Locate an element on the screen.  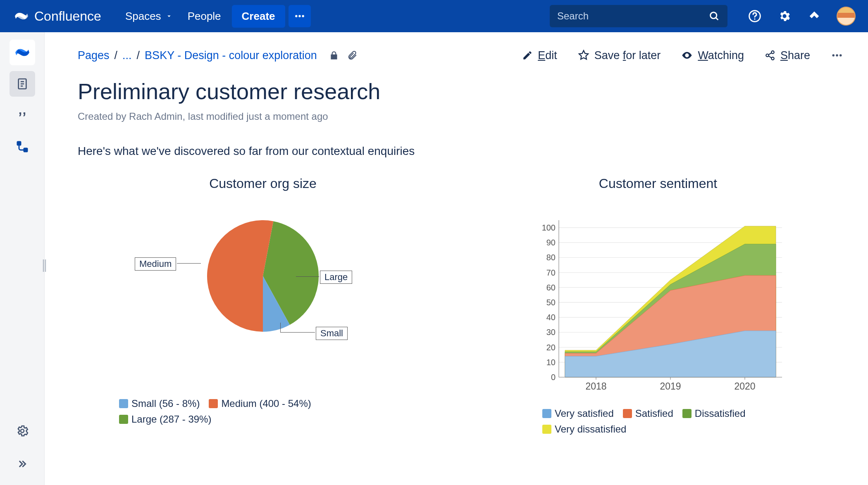
page-more-button is located at coordinates (837, 55).